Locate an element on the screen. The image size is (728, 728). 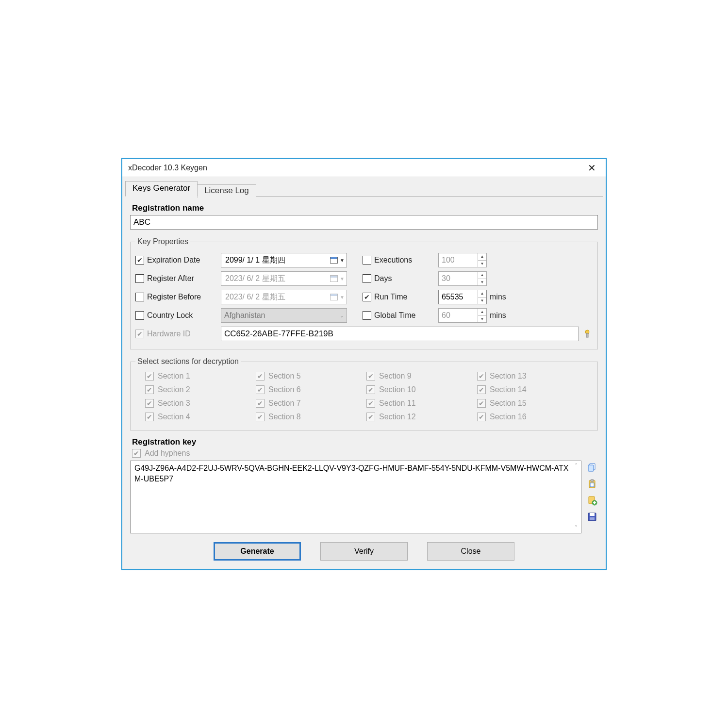
register-before-label: Register Before is located at coordinates (174, 297).